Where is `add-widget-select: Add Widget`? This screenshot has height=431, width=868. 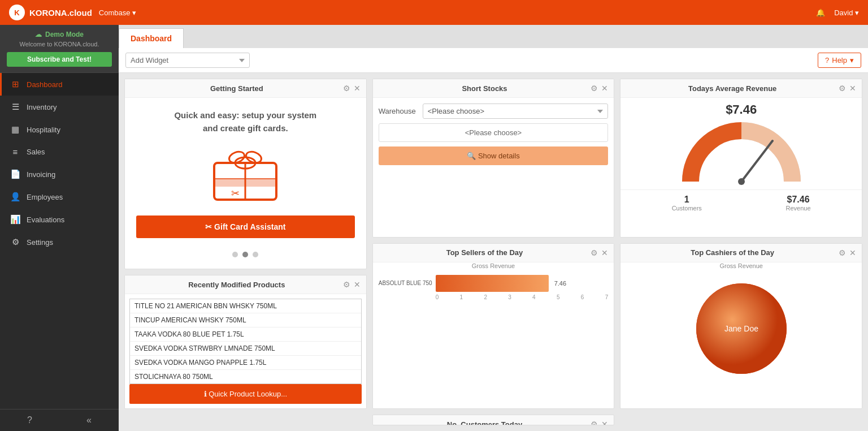
add-widget-select: Add Widget is located at coordinates (188, 60).